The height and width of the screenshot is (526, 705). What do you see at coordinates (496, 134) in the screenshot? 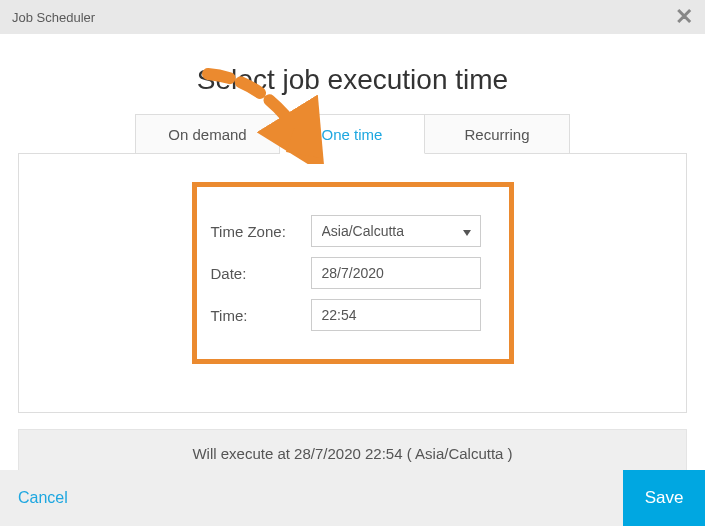
I see `tab-label: Recurring` at bounding box center [496, 134].